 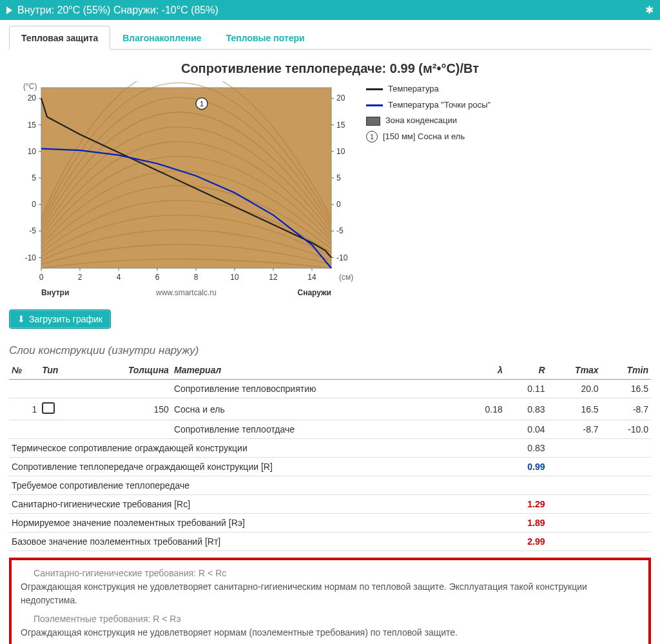 I want to click on legend-layer1: [150 мм] Сосна и ель, so click(x=424, y=137).